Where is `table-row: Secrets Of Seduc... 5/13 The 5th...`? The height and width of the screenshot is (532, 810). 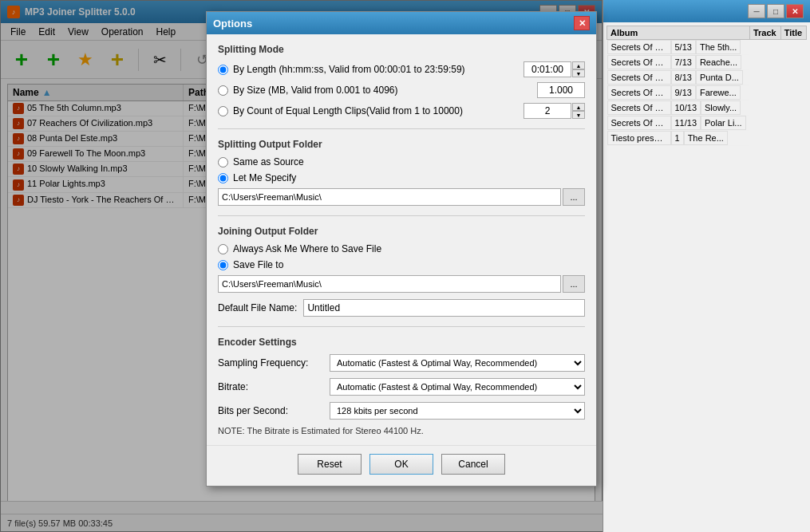
table-row: Secrets Of Seduc... 5/13 The 5th... is located at coordinates (678, 48).